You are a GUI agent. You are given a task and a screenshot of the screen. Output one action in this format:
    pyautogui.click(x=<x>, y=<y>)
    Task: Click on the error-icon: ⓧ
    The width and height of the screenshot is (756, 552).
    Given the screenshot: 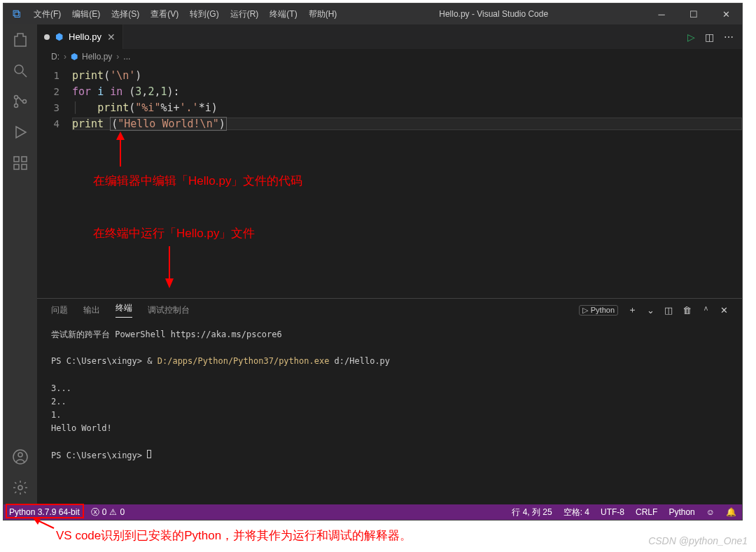 What is the action you would take?
    pyautogui.click(x=95, y=512)
    